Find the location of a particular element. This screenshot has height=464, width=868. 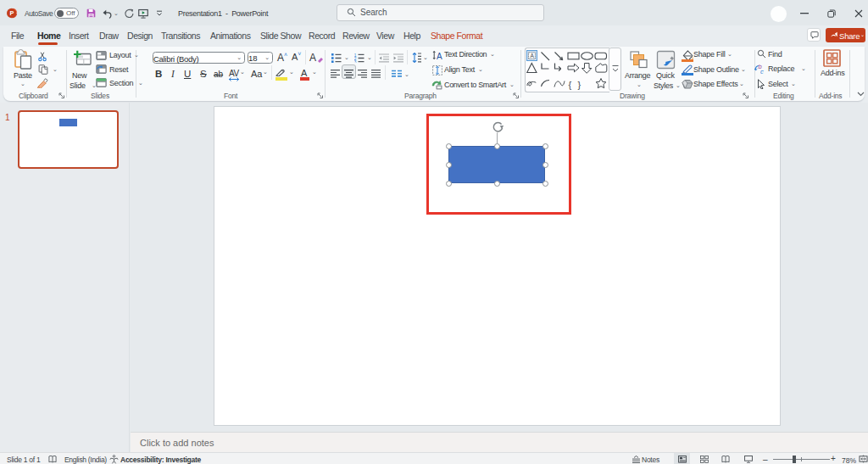

svg-text: P is located at coordinates (12, 14).